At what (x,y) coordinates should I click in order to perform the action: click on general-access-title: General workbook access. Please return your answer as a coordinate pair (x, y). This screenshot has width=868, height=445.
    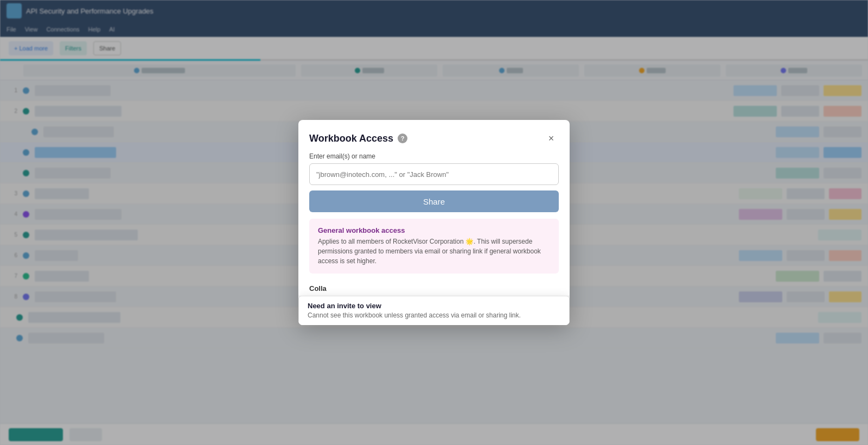
    Looking at the image, I should click on (434, 230).